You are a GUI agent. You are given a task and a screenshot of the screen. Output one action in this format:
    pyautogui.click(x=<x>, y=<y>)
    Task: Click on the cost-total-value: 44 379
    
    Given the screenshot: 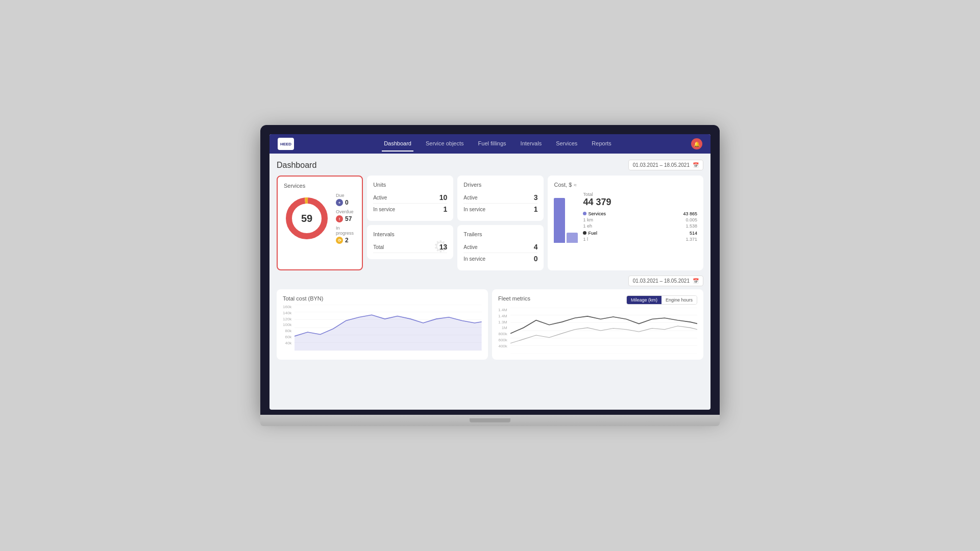 What is the action you would take?
    pyautogui.click(x=640, y=202)
    